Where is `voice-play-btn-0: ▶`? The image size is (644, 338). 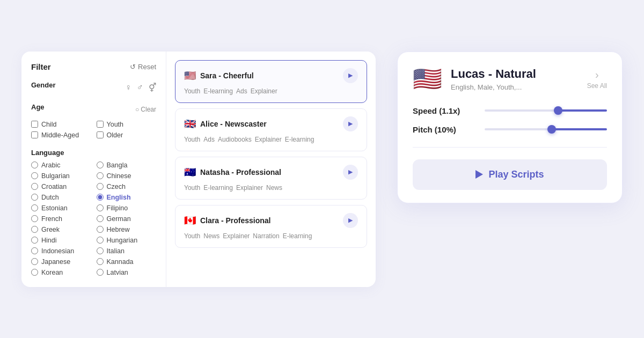 voice-play-btn-0: ▶ is located at coordinates (350, 76).